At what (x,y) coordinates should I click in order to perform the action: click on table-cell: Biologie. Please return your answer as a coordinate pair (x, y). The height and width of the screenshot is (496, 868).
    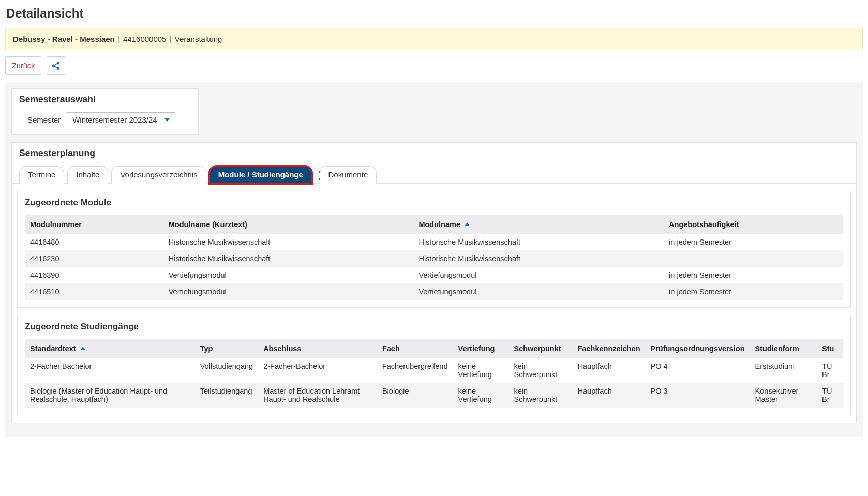
    Looking at the image, I should click on (415, 395).